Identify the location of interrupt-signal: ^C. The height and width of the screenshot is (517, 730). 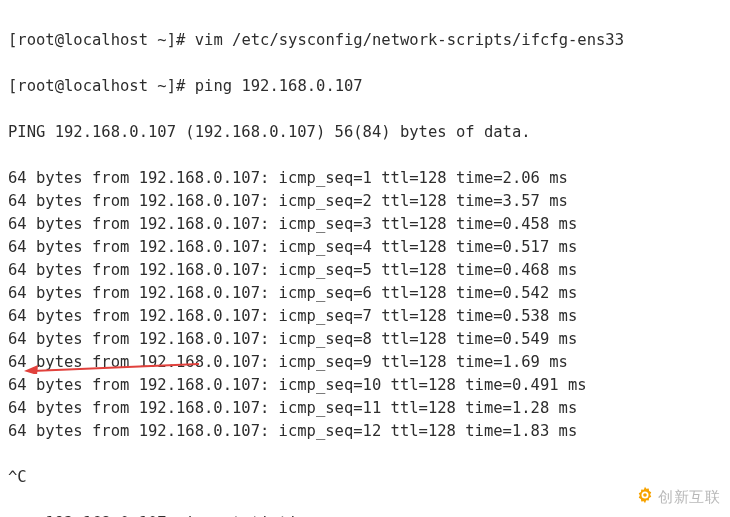
(365, 478).